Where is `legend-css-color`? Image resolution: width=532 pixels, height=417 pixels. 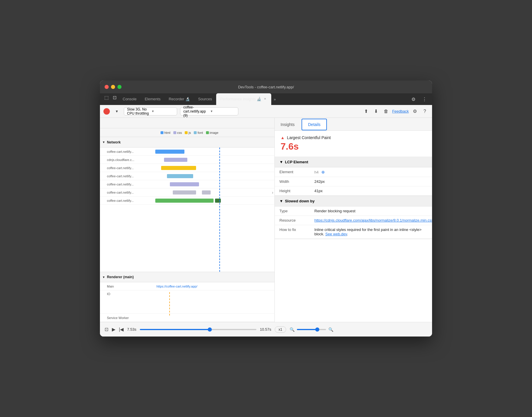
legend-css-color is located at coordinates (175, 133).